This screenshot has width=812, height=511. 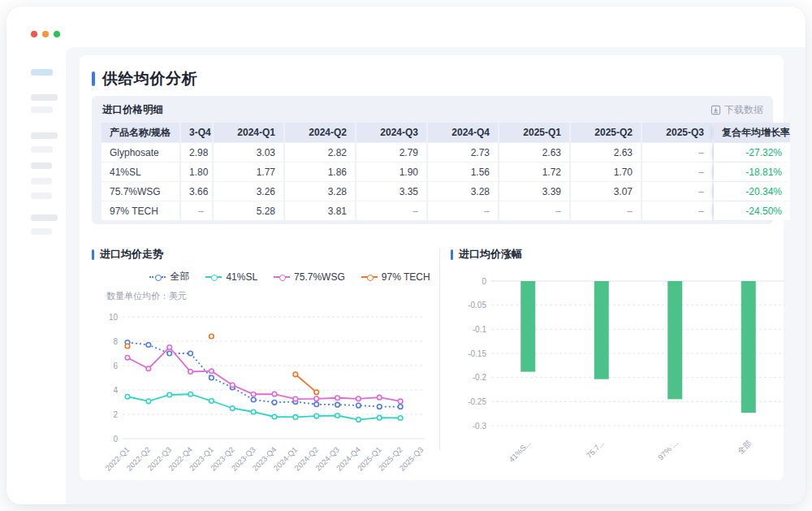 I want to click on column-header: 2025-Q1, so click(x=534, y=132).